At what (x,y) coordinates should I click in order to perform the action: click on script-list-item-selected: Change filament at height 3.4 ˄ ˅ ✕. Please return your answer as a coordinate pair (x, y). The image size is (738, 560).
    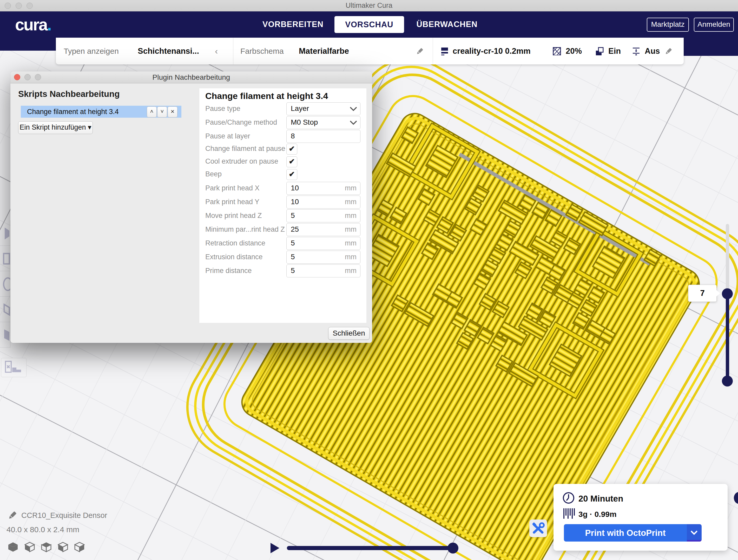
    Looking at the image, I should click on (101, 112).